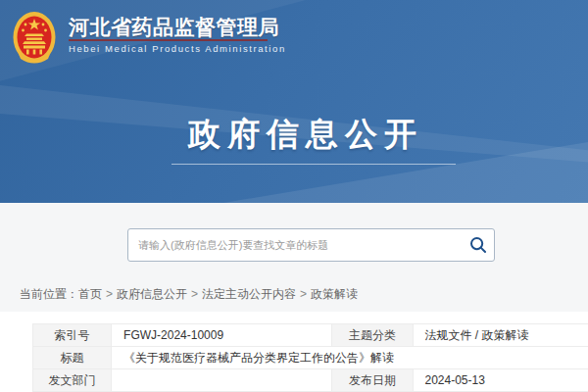  What do you see at coordinates (372, 335) in the screenshot?
I see `category-label: 主题分类` at bounding box center [372, 335].